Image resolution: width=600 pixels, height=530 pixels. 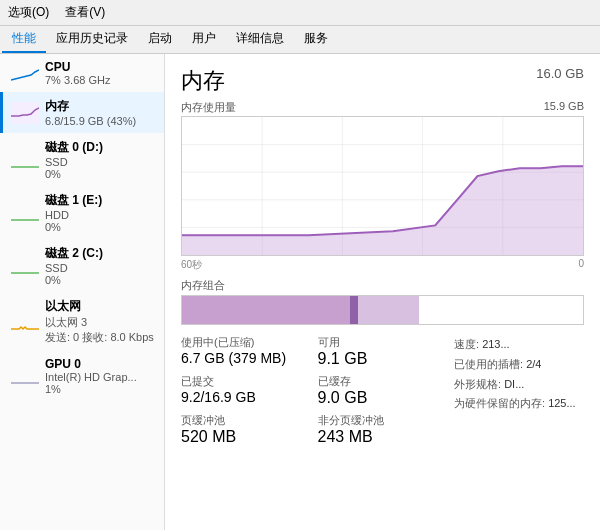 I want to click on stats-left: 使用中(已压缩) 6.7 GB (379 MB) 可用 9.1 GB 已提交 9…, so click(x=312, y=390).